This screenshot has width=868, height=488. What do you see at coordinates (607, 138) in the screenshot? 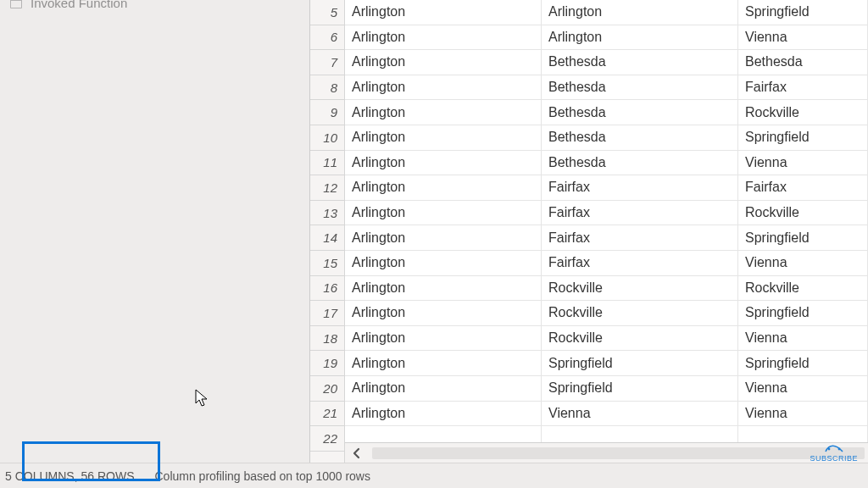
I see `table-row: ArlingtonBethesdaSpringfield` at bounding box center [607, 138].